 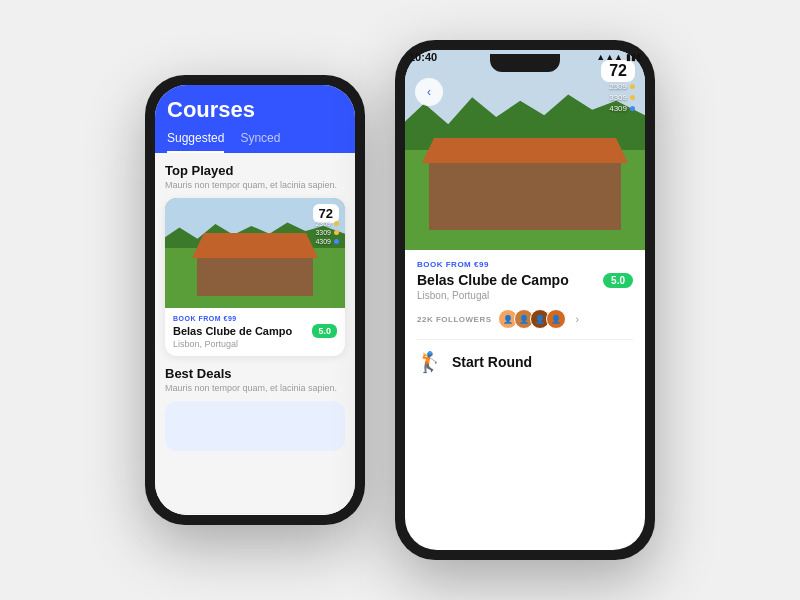 What do you see at coordinates (525, 362) in the screenshot?
I see `start-round-row: 🏌 Start Round` at bounding box center [525, 362].